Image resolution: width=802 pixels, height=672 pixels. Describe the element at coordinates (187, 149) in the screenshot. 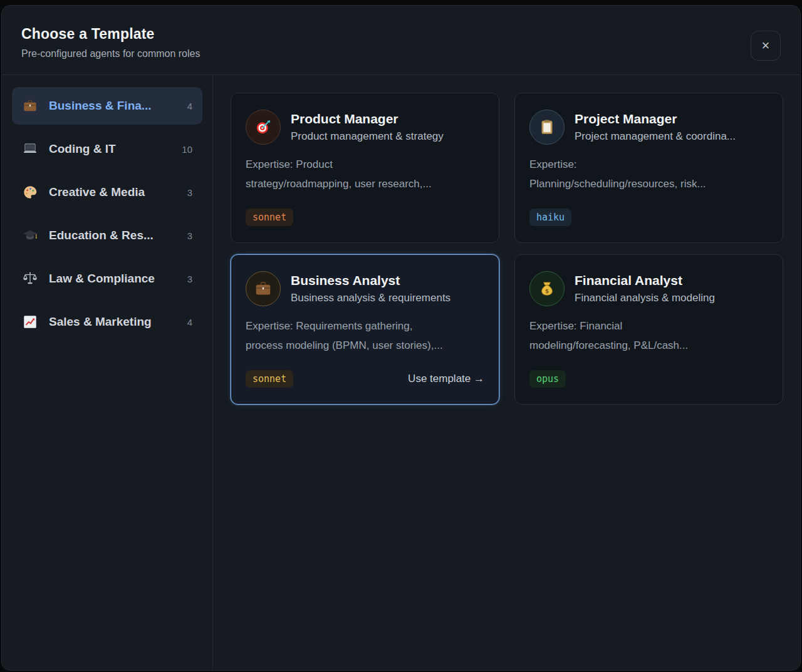

I see `sidebar-item-count: 10` at that location.